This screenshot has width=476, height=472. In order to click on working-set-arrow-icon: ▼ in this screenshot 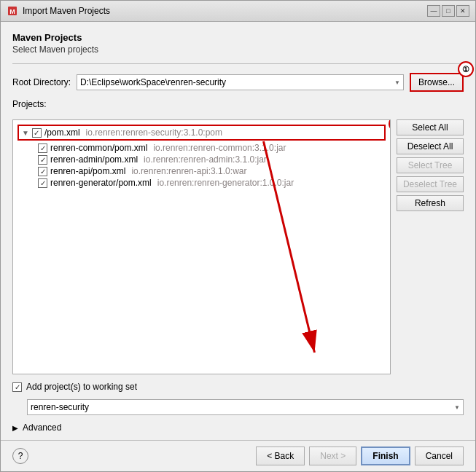, I will do `click(457, 408)`.